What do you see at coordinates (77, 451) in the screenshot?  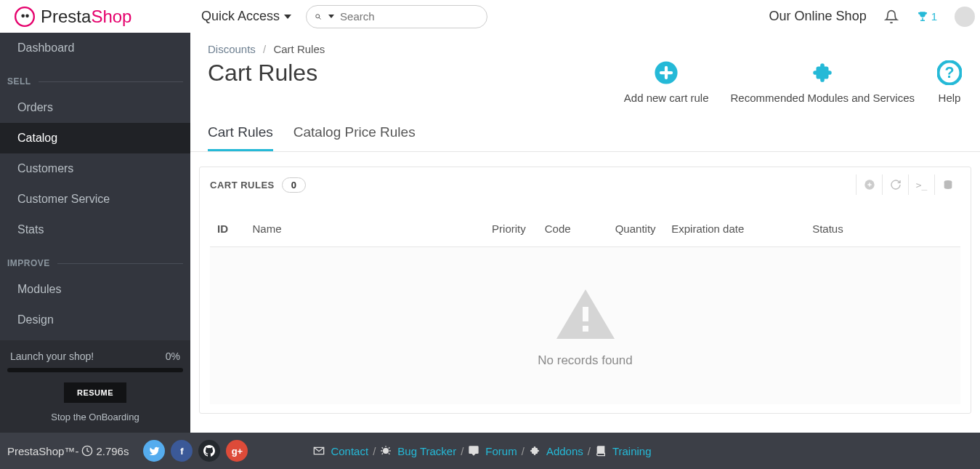 I see `footer-sep: -` at bounding box center [77, 451].